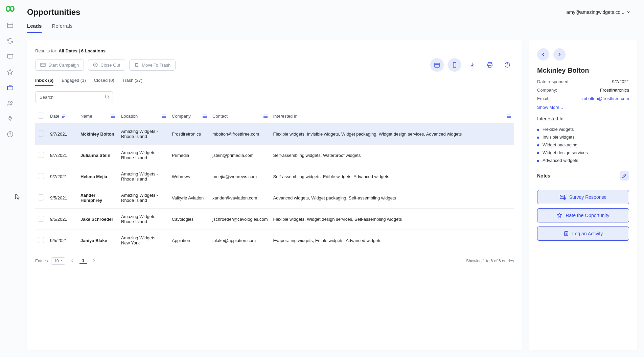 This screenshot has height=357, width=644. Describe the element at coordinates (181, 116) in the screenshot. I see `col-company: Company` at that location.